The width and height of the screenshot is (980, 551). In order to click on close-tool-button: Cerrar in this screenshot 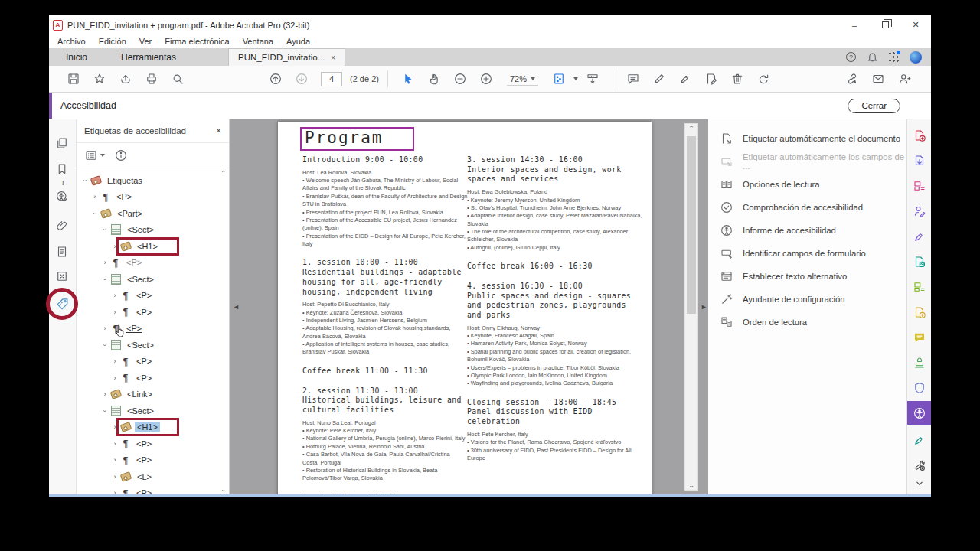, I will do `click(874, 106)`.